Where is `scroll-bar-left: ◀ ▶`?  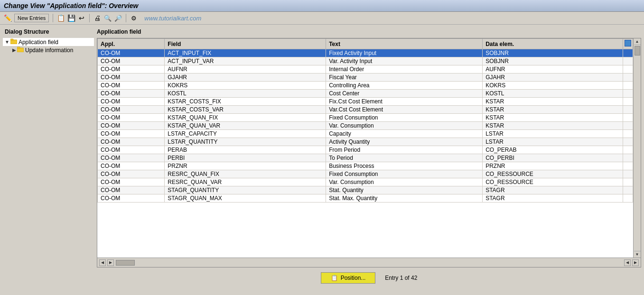 scroll-bar-left: ◀ ▶ is located at coordinates (106, 263).